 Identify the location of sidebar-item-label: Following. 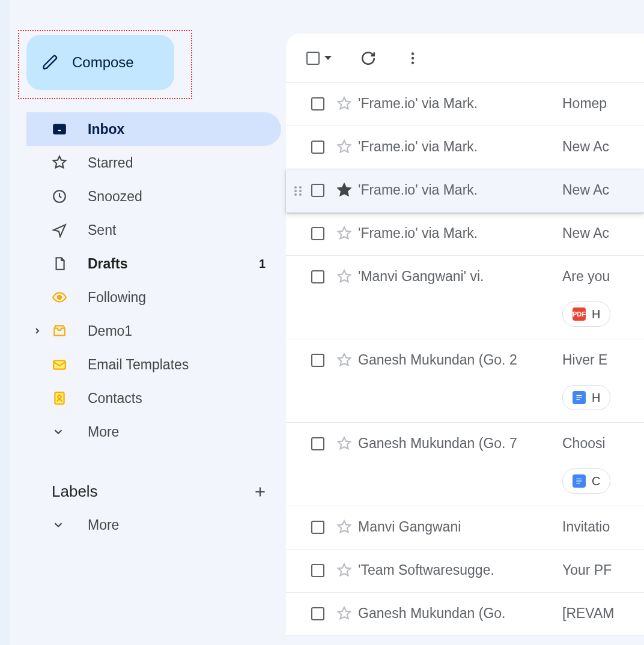
(117, 298).